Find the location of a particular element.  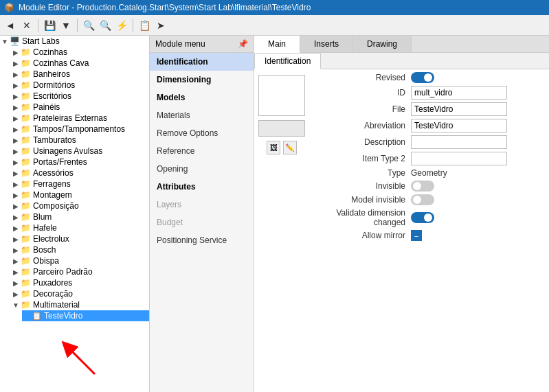

tab-drawing: Drawing is located at coordinates (382, 44).